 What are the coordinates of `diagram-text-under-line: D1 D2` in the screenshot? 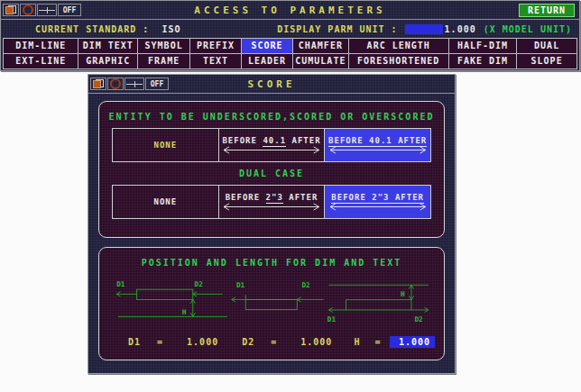 It's located at (278, 302).